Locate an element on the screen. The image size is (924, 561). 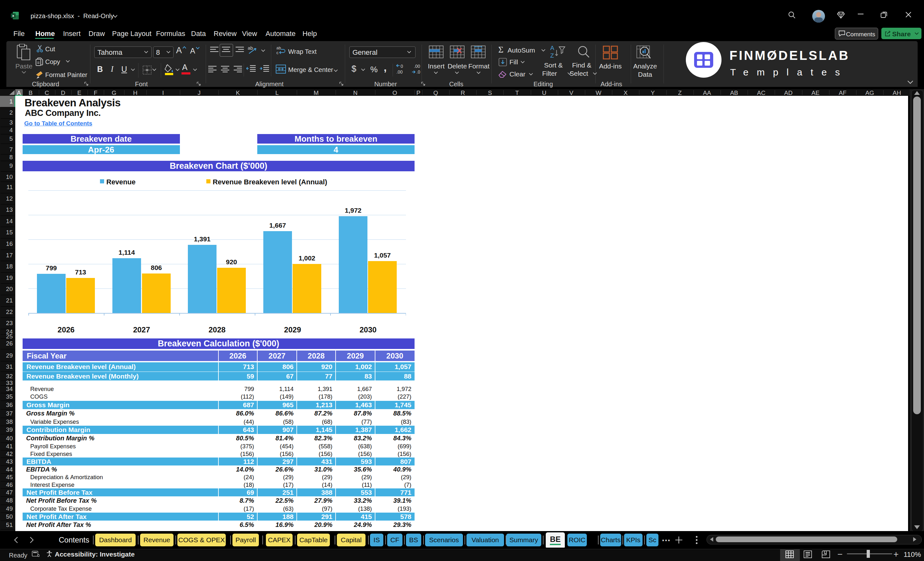
svg-text: c is located at coordinates (278, 52).